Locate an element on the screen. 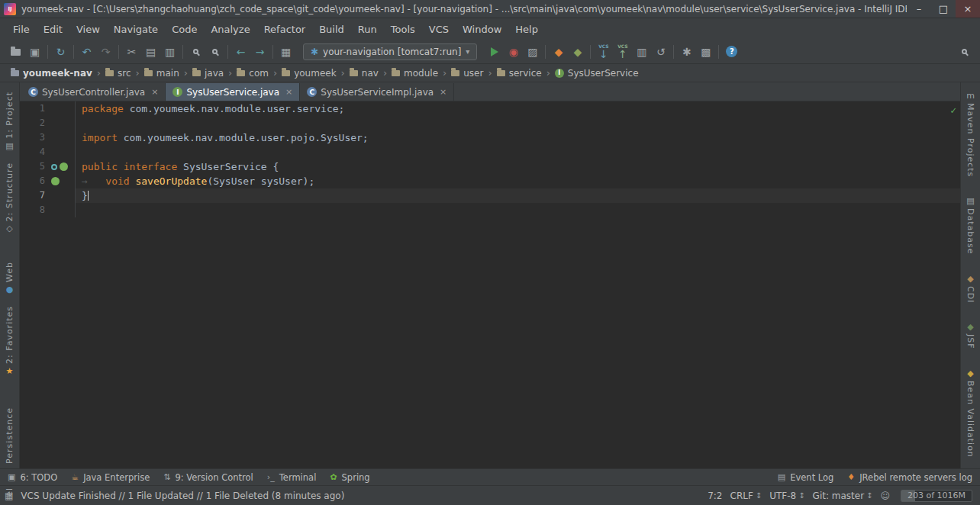  tool-button-database: ▤Database is located at coordinates (971, 226).